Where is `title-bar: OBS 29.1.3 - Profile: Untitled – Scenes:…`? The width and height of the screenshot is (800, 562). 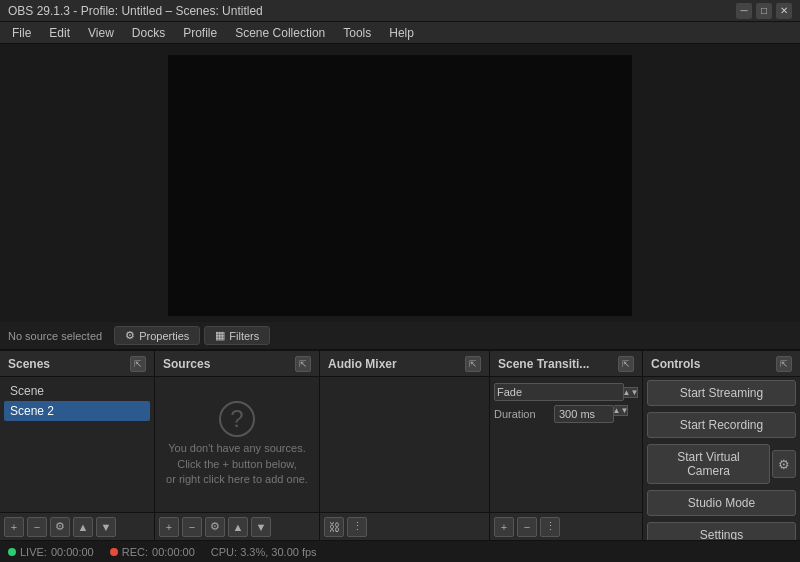
title-bar: OBS 29.1.3 - Profile: Untitled – Scenes:… is located at coordinates (400, 11).